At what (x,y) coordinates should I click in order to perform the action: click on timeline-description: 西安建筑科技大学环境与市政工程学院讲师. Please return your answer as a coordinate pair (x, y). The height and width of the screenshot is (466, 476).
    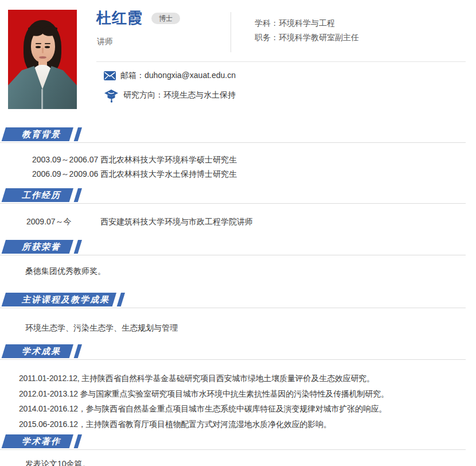
    Looking at the image, I should click on (177, 222).